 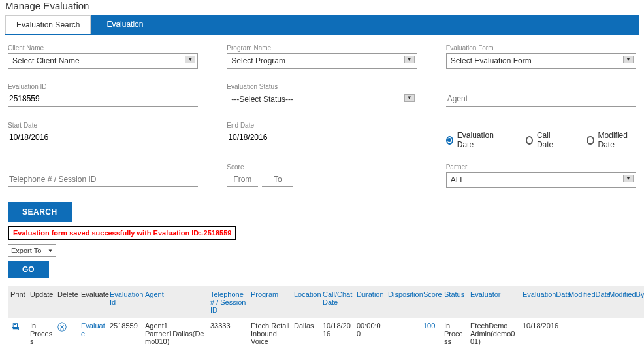 What do you see at coordinates (541, 99) in the screenshot?
I see `input-agent` at bounding box center [541, 99].